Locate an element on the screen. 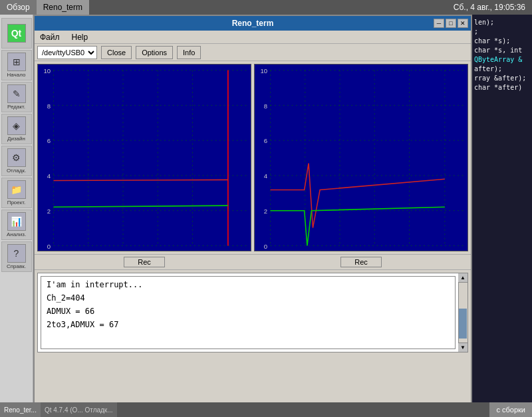 The image size is (532, 417). scroll-up-arrow: ▲ is located at coordinates (463, 278).